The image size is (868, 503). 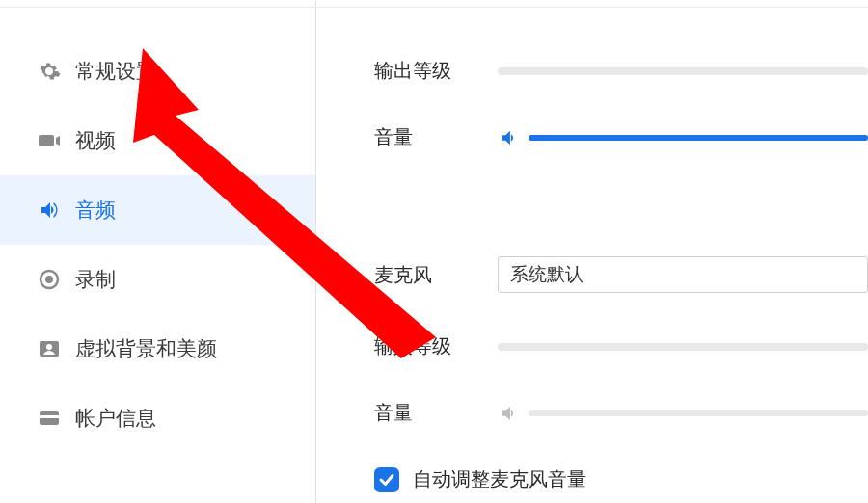 I want to click on videocam-icon, so click(x=49, y=141).